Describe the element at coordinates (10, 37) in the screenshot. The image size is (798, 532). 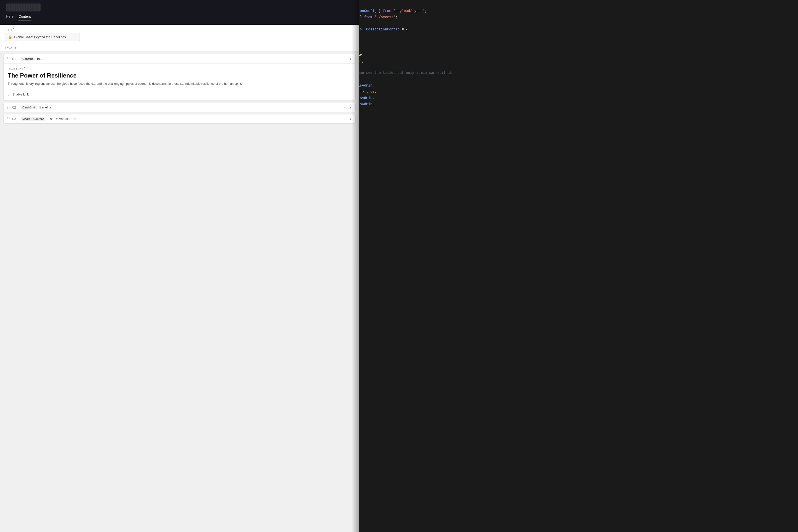
I see `lock-icon: 🔒` at that location.